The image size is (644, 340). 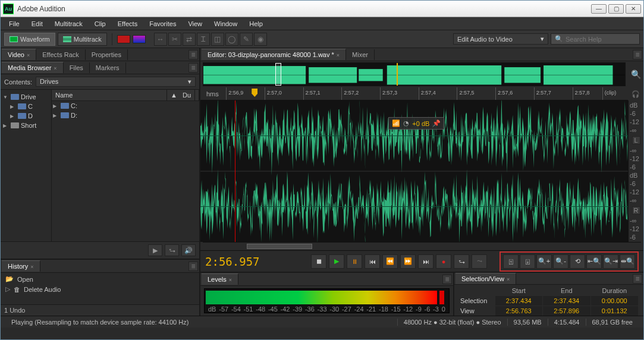 I want to click on selection-duration: 0:00.000, so click(x=615, y=301).